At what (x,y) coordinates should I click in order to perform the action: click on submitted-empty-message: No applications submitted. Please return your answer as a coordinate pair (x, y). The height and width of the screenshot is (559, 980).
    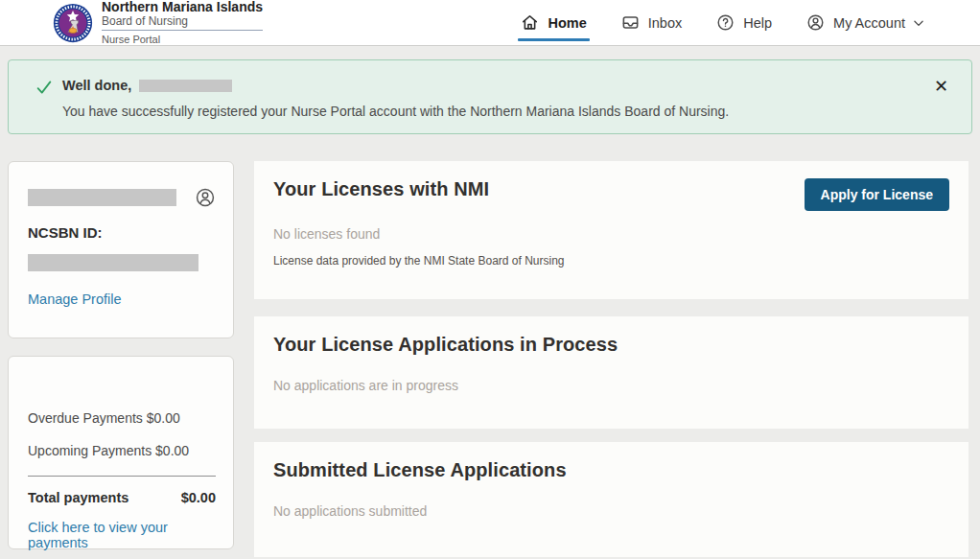
    Looking at the image, I should click on (612, 511).